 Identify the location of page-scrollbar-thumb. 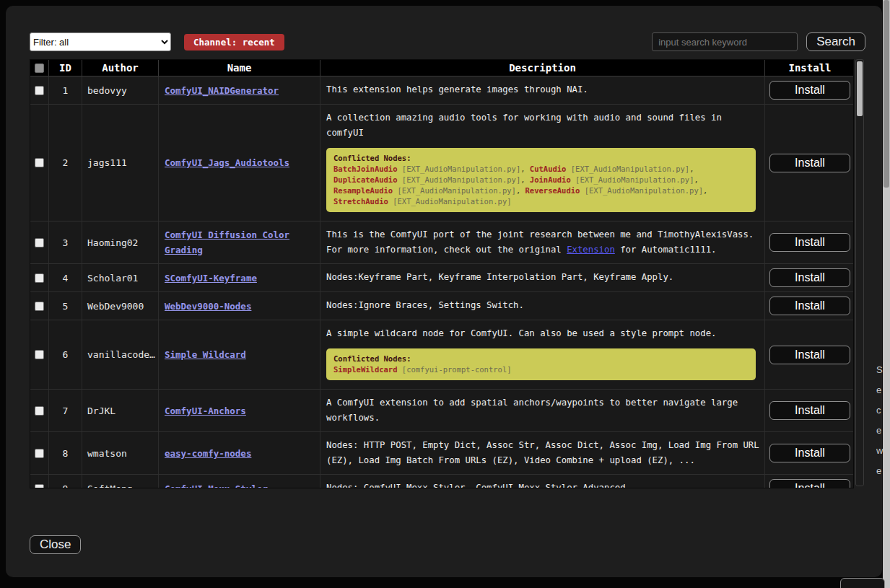
(886, 94).